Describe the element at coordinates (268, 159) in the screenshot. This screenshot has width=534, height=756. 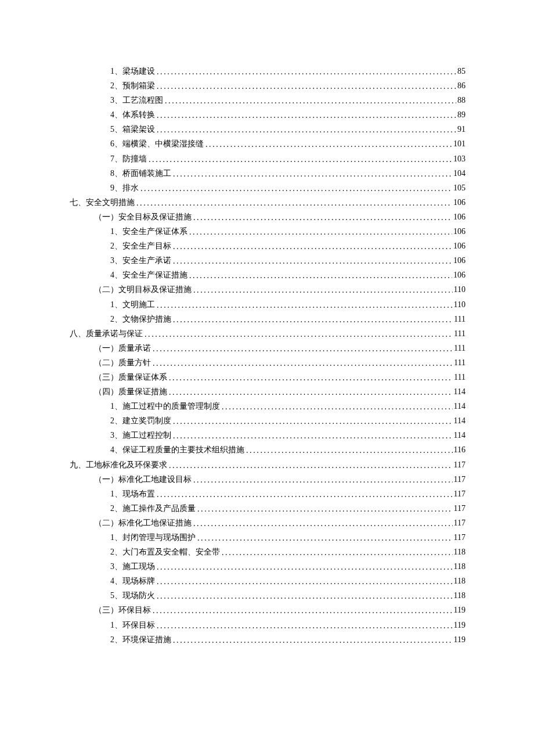
I see `toc-entry: 7、防撞墙103` at that location.